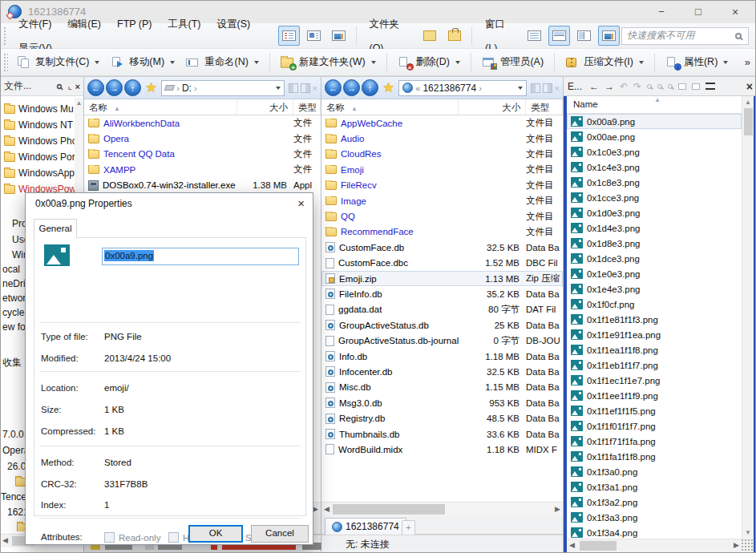  What do you see at coordinates (5, 36) in the screenshot?
I see `toolbar-grip` at bounding box center [5, 36].